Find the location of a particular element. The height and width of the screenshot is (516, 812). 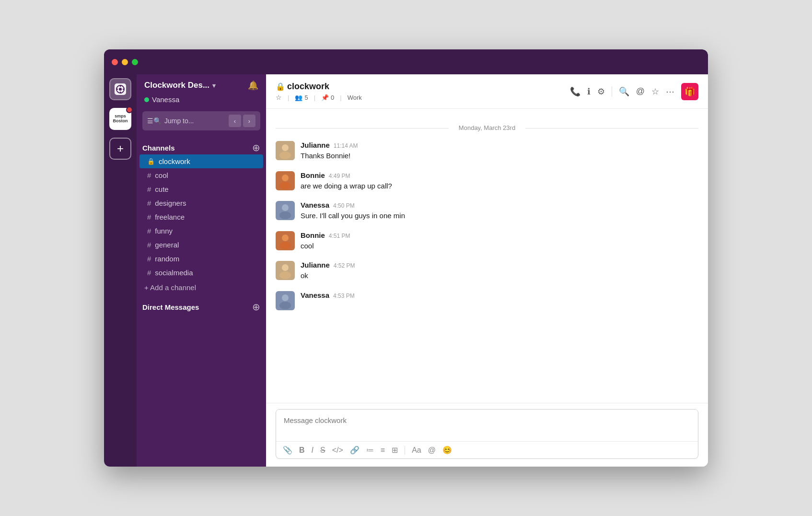

attach-icon: 📎 is located at coordinates (288, 450).